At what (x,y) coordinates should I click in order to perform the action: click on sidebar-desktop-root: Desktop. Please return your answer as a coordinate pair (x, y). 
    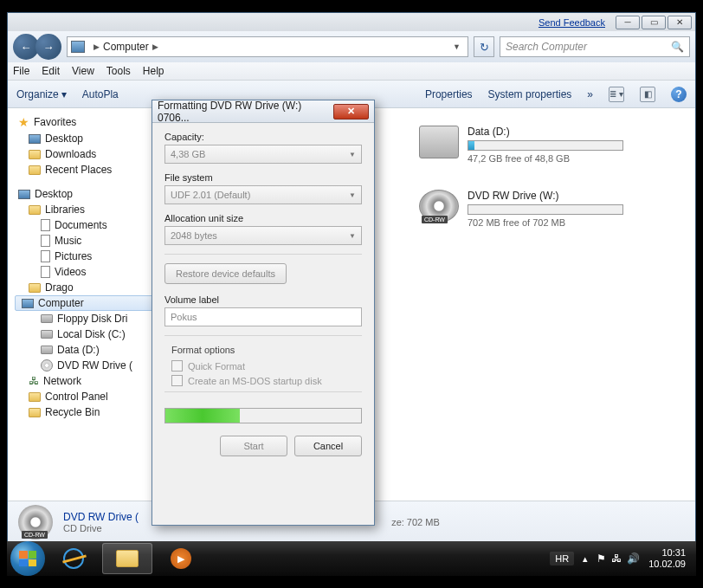
    Looking at the image, I should click on (85, 194).